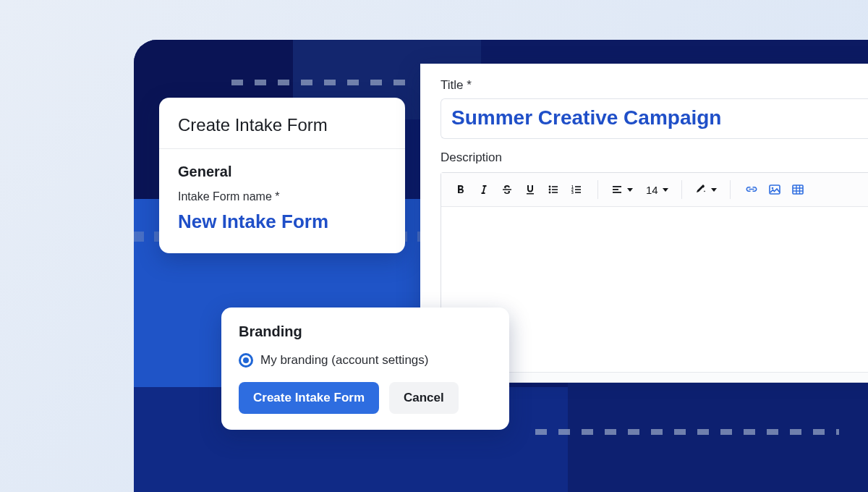 The width and height of the screenshot is (868, 492). I want to click on editor-toolbar: 123 14, so click(655, 190).